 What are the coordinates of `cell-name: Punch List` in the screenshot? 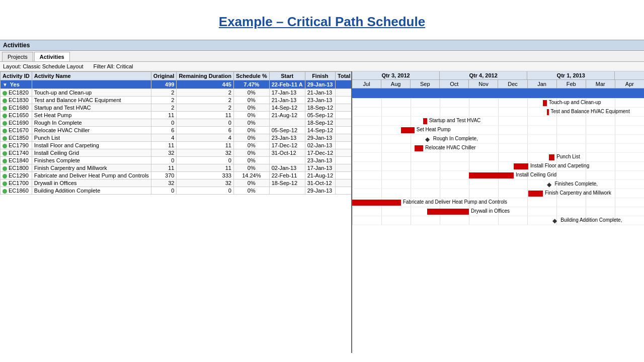 It's located at (92, 138).